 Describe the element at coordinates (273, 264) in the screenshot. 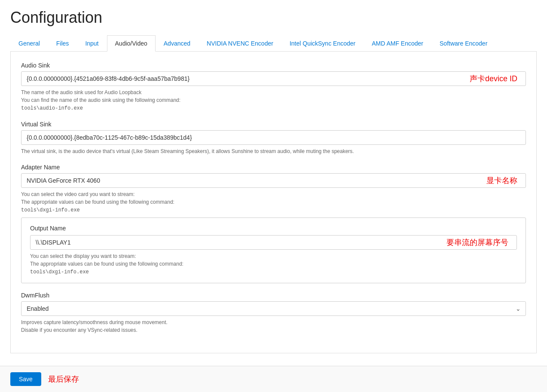

I see `output-name-hint: You can select the display you want to s…` at that location.